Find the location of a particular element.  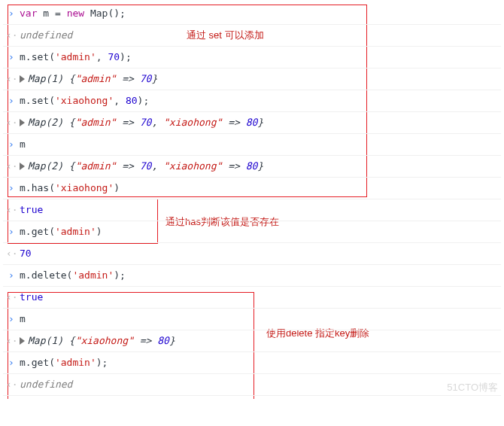

code-line: m.set('xiaohong', 80); is located at coordinates (84, 101).